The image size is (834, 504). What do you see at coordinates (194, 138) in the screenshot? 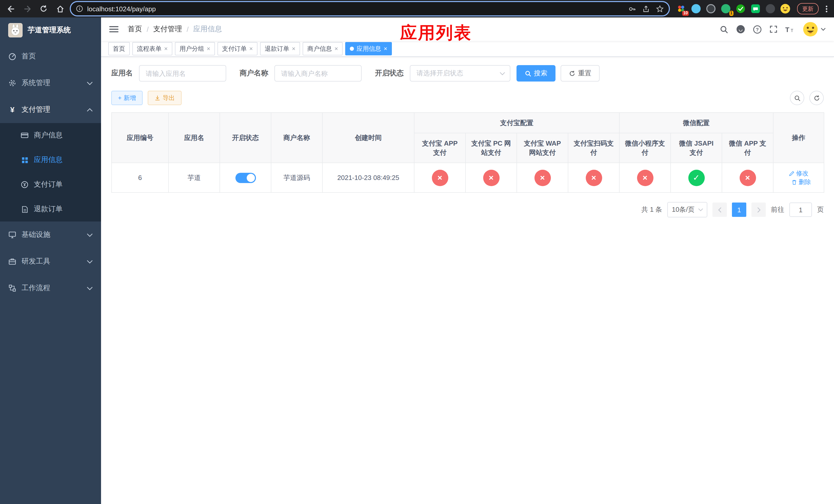
I see `col-header-app-name: 应用名` at bounding box center [194, 138].